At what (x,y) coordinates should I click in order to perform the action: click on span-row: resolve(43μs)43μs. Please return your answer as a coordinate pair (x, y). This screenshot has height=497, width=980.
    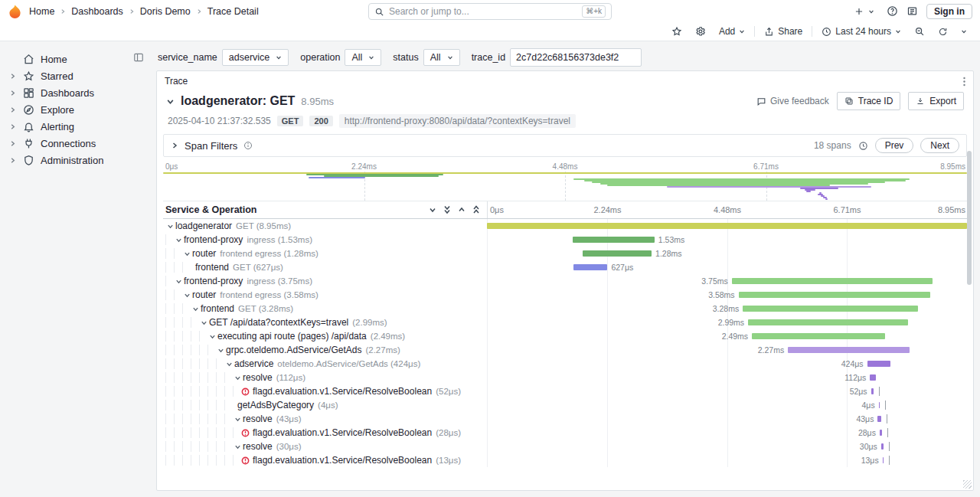
    Looking at the image, I should click on (565, 419).